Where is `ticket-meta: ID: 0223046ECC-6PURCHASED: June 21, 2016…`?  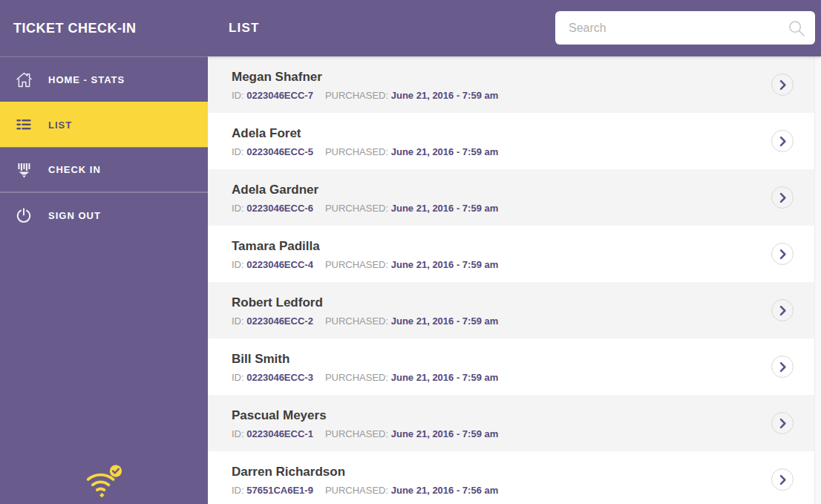
ticket-meta: ID: 0223046ECC-6PURCHASED: June 21, 2016… is located at coordinates (502, 208).